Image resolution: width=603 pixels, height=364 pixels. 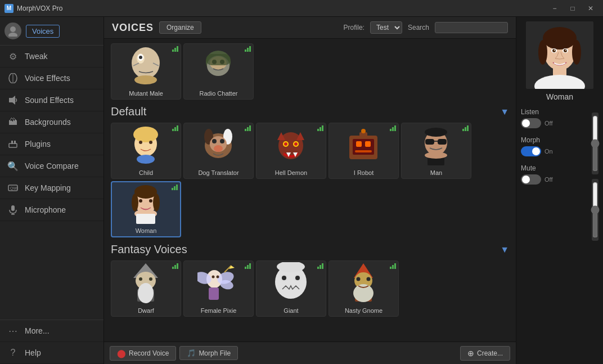 I want to click on default-collapse-icon: ▼, so click(x=505, y=112).